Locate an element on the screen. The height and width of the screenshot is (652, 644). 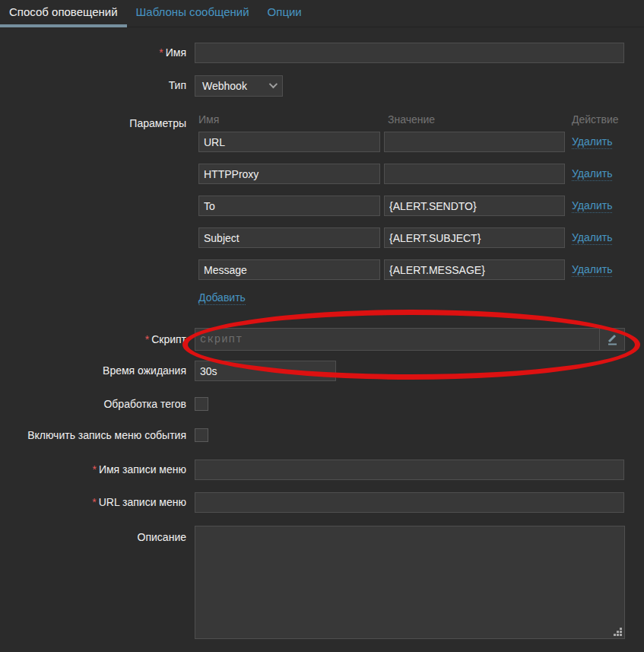
column-header-value: Значение is located at coordinates (477, 119).